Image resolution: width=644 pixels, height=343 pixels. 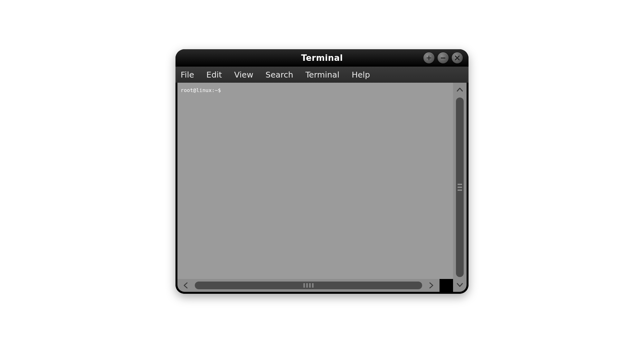 I want to click on scroll-right-button, so click(x=431, y=285).